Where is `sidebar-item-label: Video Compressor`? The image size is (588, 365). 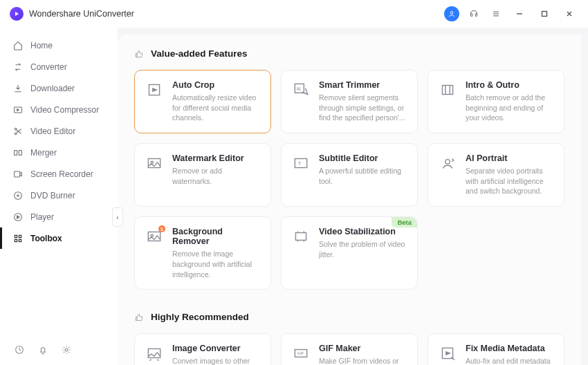 sidebar-item-label: Video Compressor is located at coordinates (65, 110).